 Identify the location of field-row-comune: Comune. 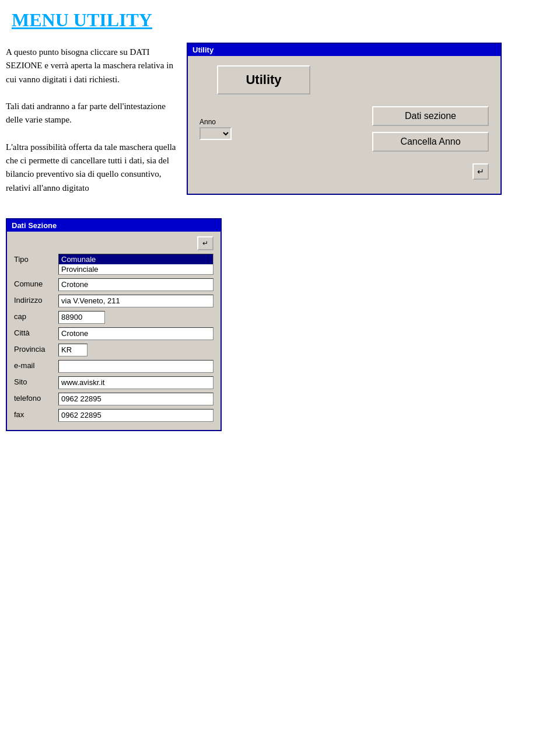
(114, 285).